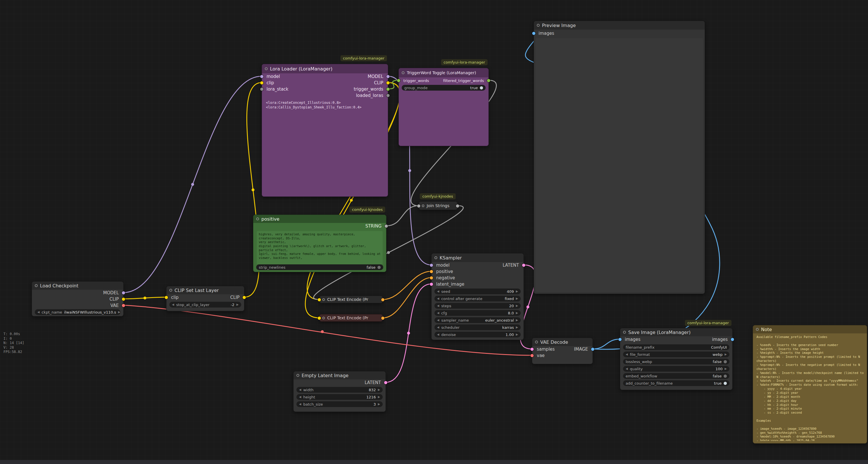 This screenshot has width=868, height=464. What do you see at coordinates (477, 313) in the screenshot?
I see `cfg-widget: ◀ cfg 8.0 ▶` at bounding box center [477, 313].